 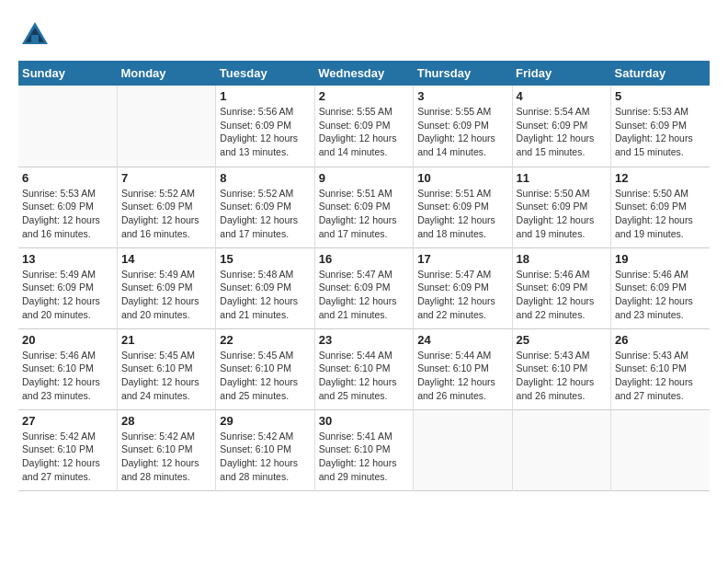 What do you see at coordinates (462, 96) in the screenshot?
I see `day-number: 3` at bounding box center [462, 96].